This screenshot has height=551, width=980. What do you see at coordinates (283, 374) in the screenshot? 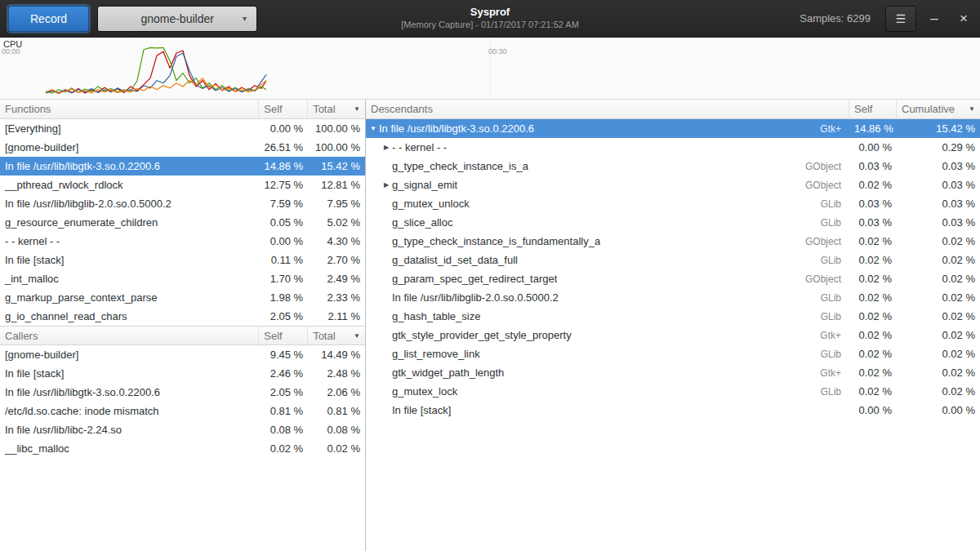
I see `self-percent-cell: 2.46 %` at bounding box center [283, 374].